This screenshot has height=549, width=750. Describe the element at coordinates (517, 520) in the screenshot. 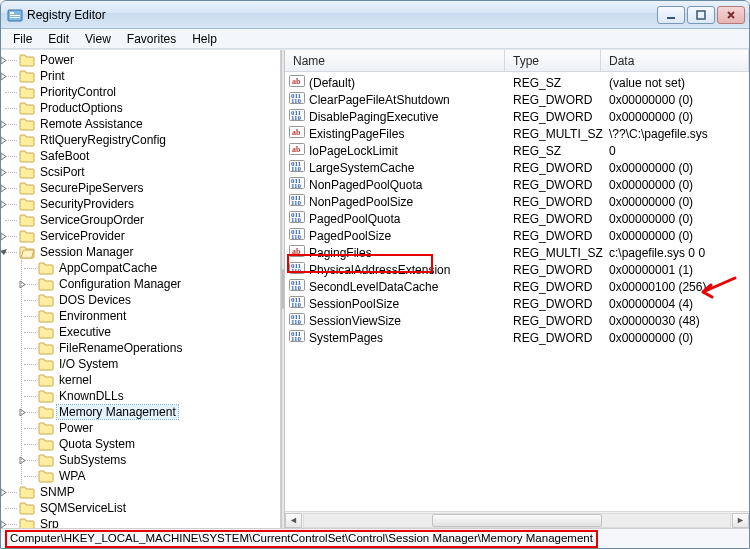

I see `scroll-thumb` at that location.